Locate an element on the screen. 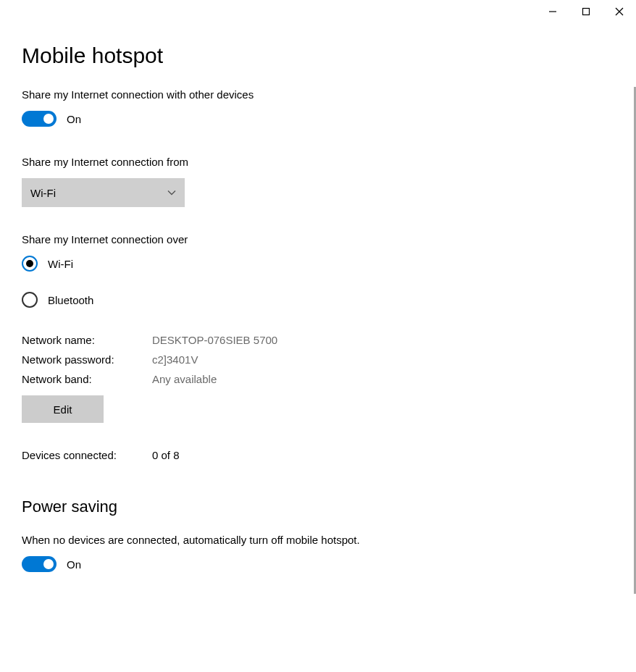  network-password-value: c2]3401V is located at coordinates (175, 359).